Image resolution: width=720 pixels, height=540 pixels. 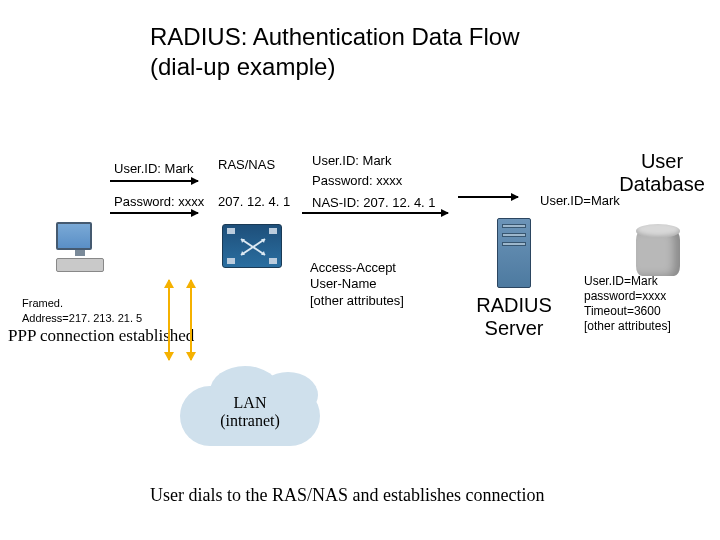 I want to click on diagram-caption: User dials to the RAS/NAS and establishe…, so click(x=347, y=496).